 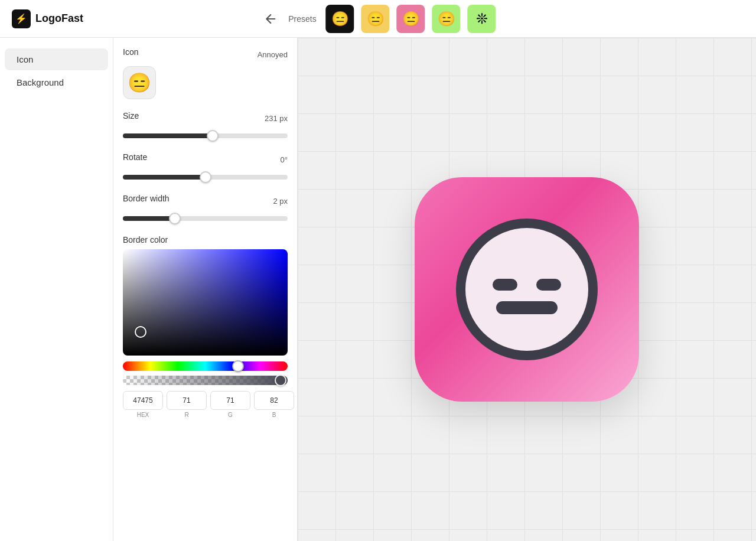 I want to click on border-color-label: Border color, so click(x=206, y=240).